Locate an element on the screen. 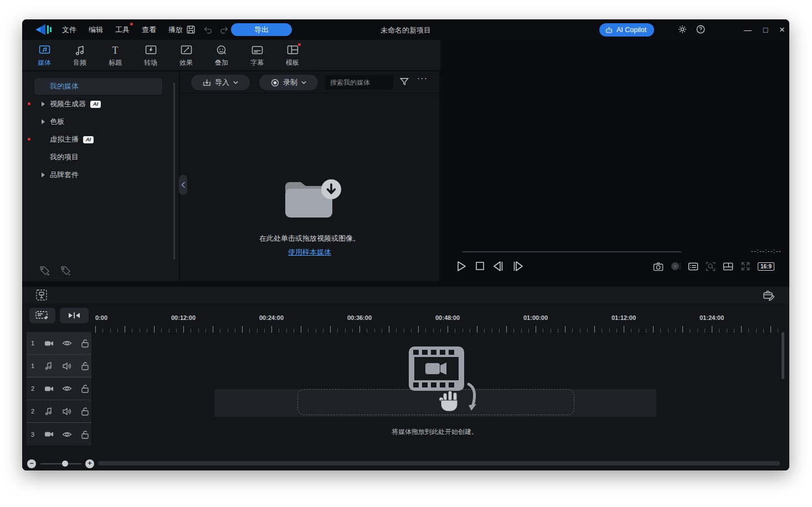  batch-edit-icon is located at coordinates (769, 296).